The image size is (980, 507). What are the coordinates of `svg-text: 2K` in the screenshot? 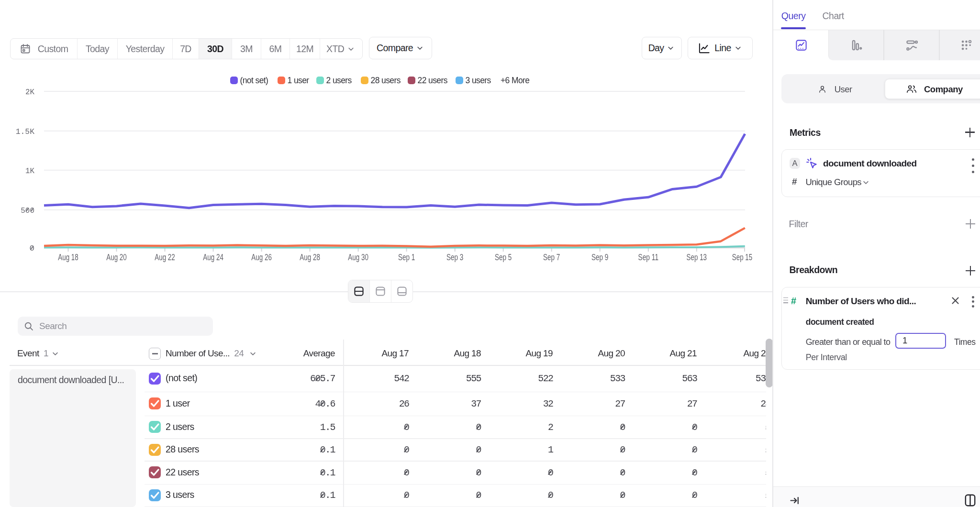 It's located at (30, 92).